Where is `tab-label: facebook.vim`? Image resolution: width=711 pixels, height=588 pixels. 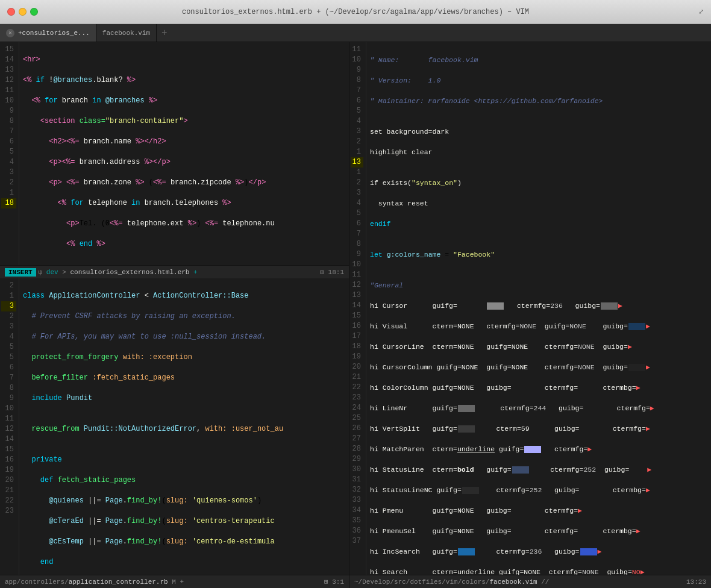 tab-label: facebook.vim is located at coordinates (127, 33).